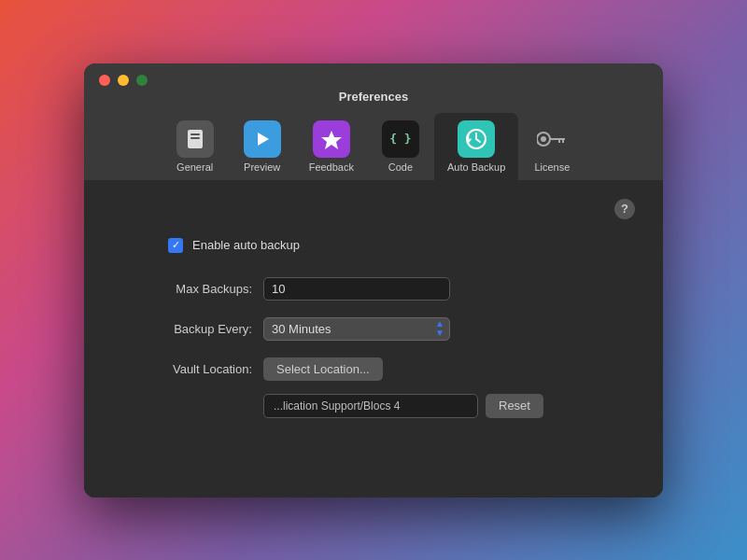 This screenshot has height=560, width=747. What do you see at coordinates (323, 370) in the screenshot?
I see `select-location-button: Select Location...` at bounding box center [323, 370].